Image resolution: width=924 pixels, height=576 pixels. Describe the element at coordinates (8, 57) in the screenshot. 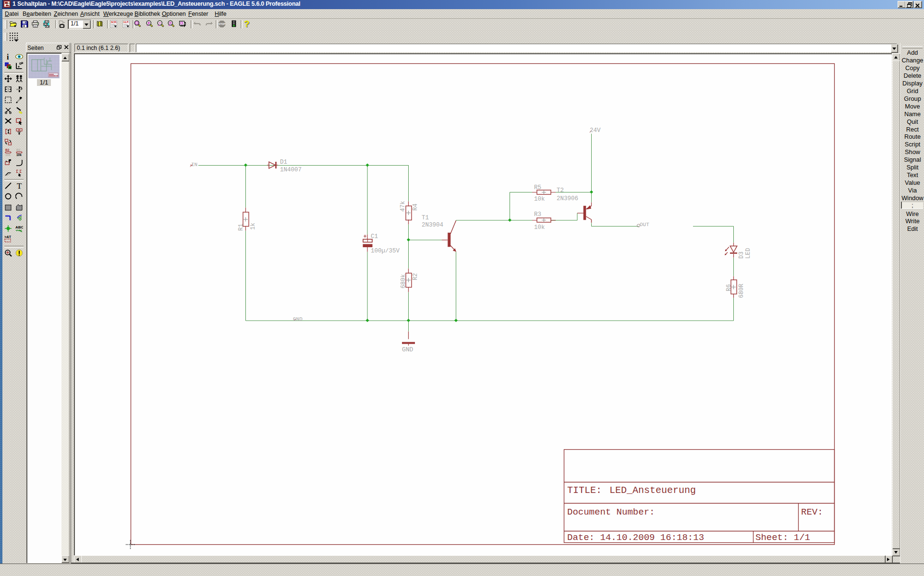

I see `svg-text: i` at that location.